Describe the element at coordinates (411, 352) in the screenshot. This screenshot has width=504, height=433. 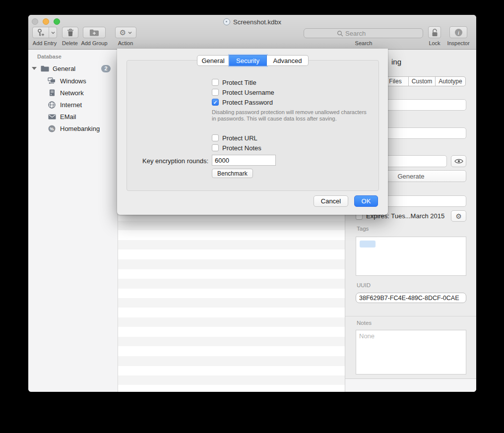
I see `notes-field` at that location.